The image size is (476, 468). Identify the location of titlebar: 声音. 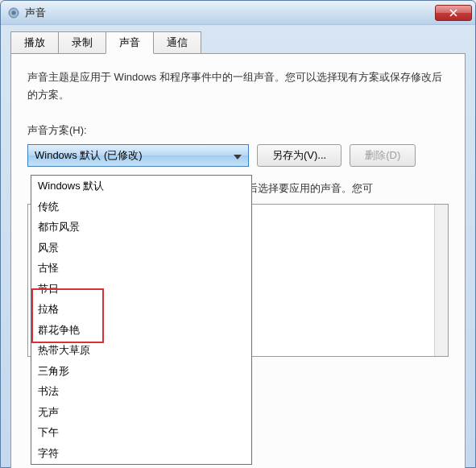
(238, 13).